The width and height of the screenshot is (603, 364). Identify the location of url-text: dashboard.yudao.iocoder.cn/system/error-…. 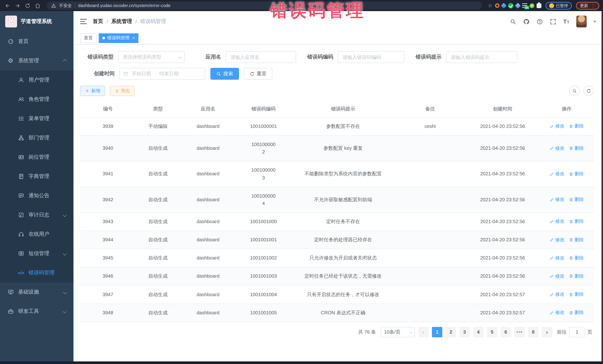
(124, 6).